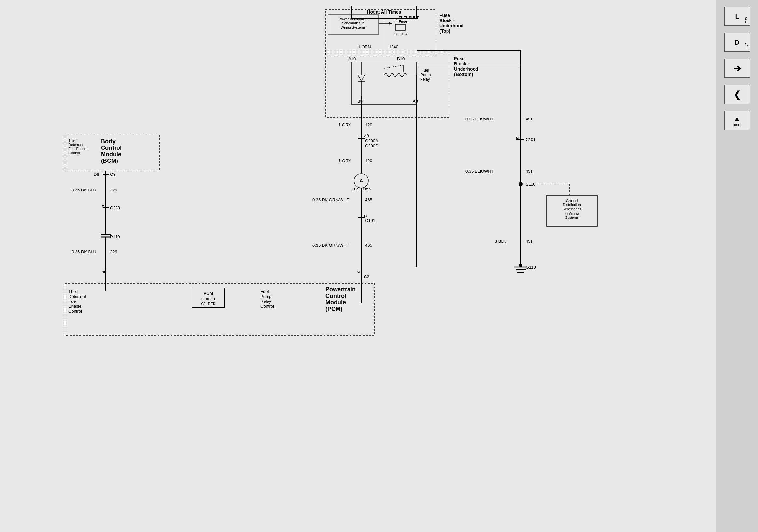 The image size is (758, 532). I want to click on svg-text: H9, so click(396, 20).